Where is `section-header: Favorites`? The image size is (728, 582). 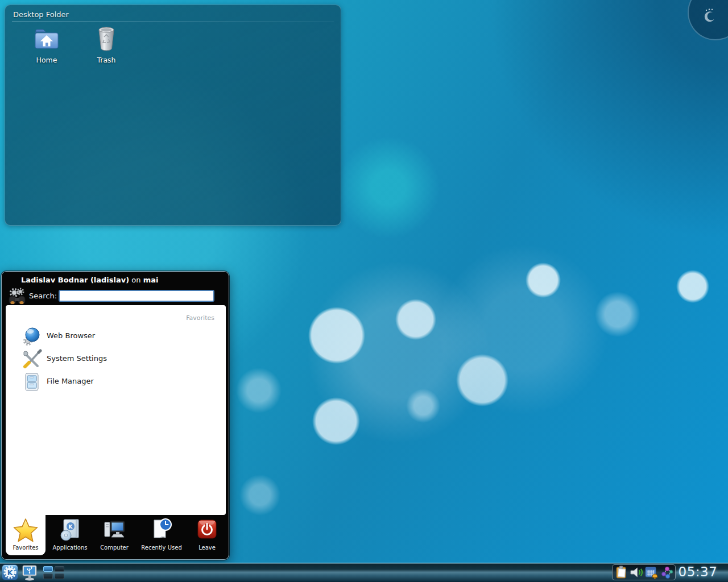 section-header: Favorites is located at coordinates (200, 318).